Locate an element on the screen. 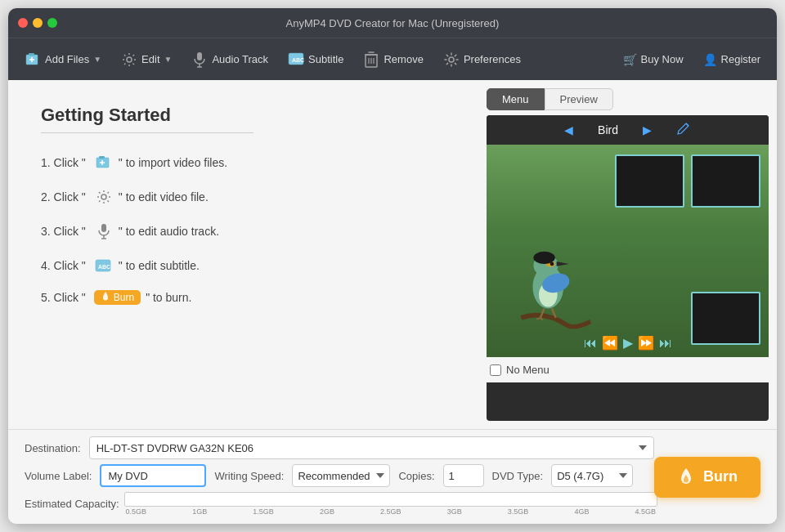 The image size is (785, 532). subtitle-label: Subtitle is located at coordinates (325, 59).